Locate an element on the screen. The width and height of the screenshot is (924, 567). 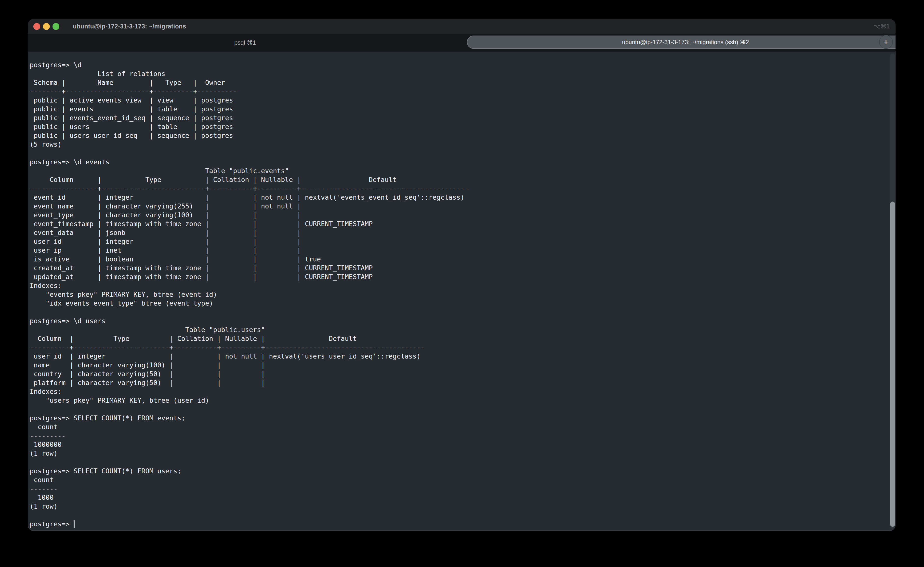
title-bar: ubuntu@ip-172-31-3-173: ~/migrations ⌥⌘1 is located at coordinates (461, 26).